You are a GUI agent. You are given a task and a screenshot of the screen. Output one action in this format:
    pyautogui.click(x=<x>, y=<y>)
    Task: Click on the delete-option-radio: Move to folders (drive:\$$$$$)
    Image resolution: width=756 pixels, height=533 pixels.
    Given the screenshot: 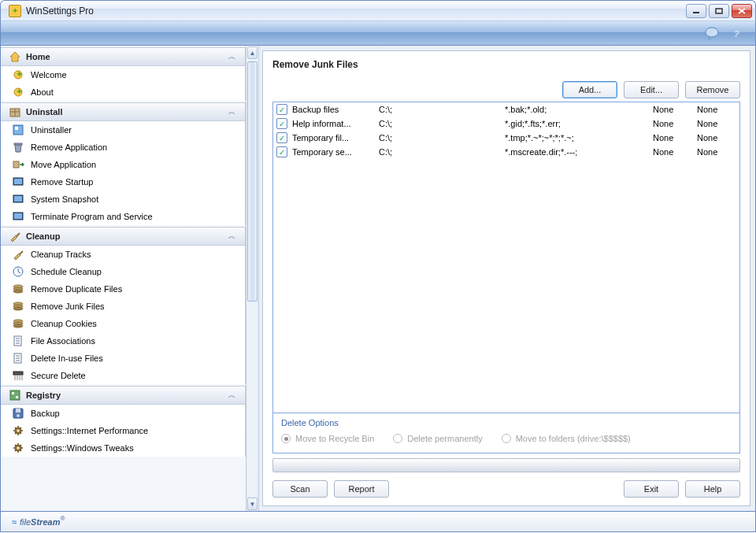 What is the action you would take?
    pyautogui.click(x=566, y=439)
    